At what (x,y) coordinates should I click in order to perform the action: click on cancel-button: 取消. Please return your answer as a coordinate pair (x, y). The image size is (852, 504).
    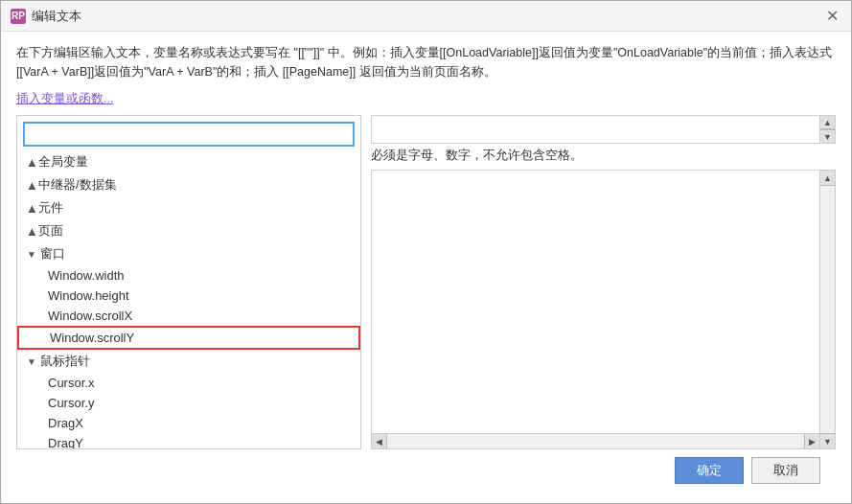
    Looking at the image, I should click on (786, 470).